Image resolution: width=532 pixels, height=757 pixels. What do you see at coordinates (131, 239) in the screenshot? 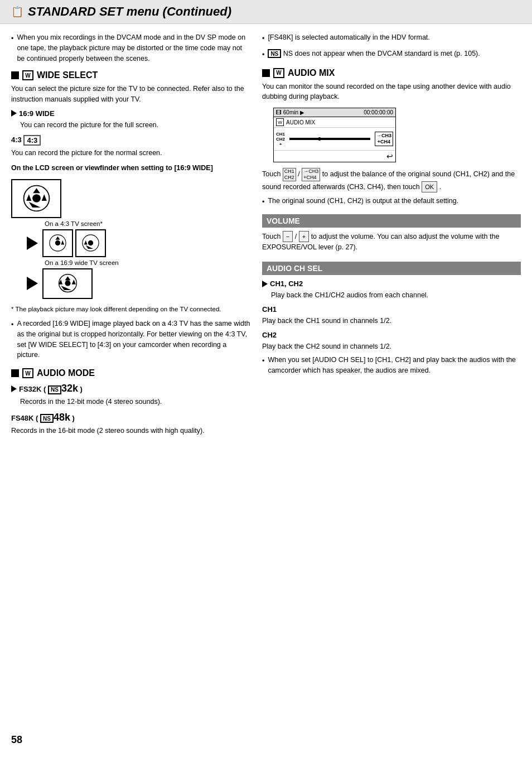
I see `tv-43-section: On a 4:3 TV screen*` at bounding box center [131, 239].